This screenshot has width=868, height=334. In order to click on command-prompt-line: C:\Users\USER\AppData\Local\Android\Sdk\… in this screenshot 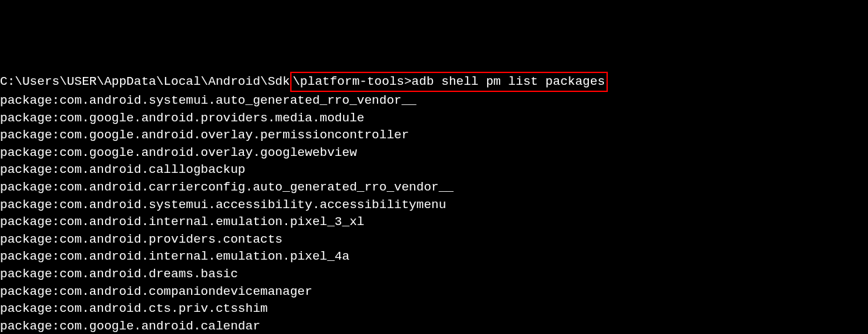, I will do `click(304, 82)`.